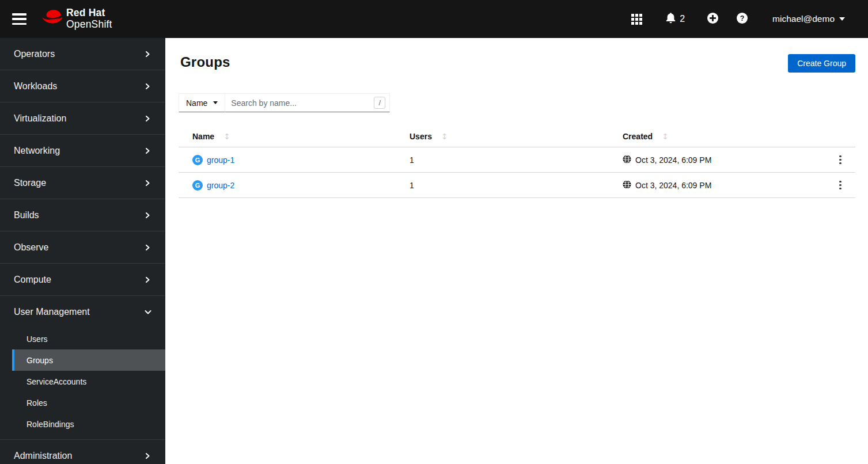  Describe the element at coordinates (83, 424) in the screenshot. I see `sidebar-item-rolebindings: RoleBindings` at that location.